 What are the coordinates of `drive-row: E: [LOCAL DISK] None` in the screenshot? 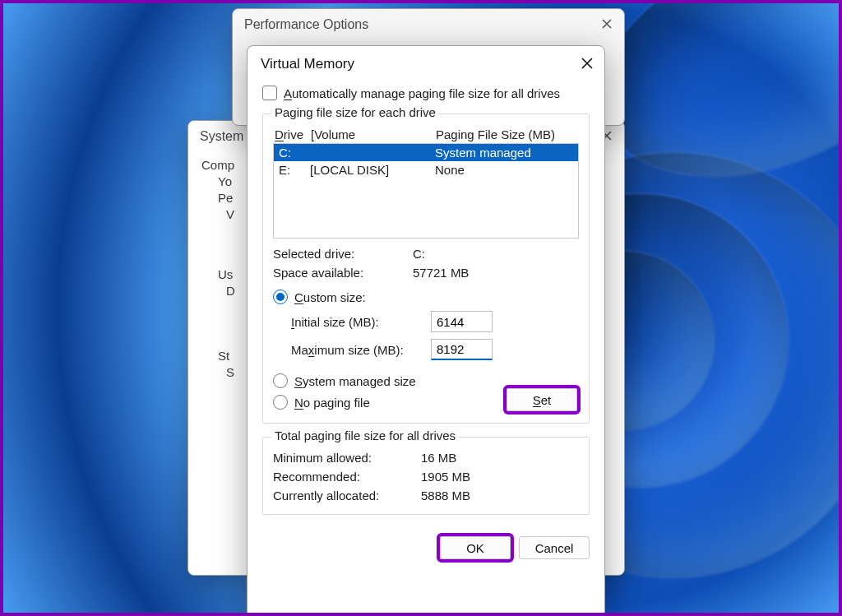 It's located at (426, 169).